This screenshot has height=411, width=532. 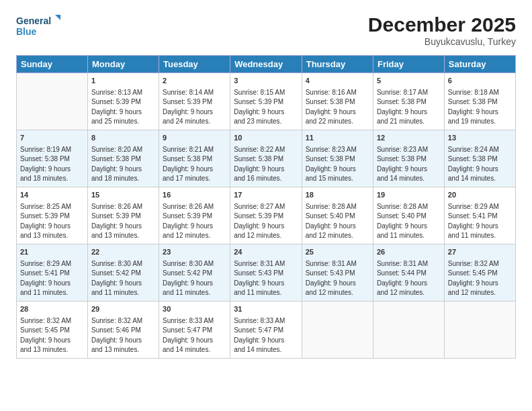 I want to click on col-header-friday: Friday, so click(x=408, y=64).